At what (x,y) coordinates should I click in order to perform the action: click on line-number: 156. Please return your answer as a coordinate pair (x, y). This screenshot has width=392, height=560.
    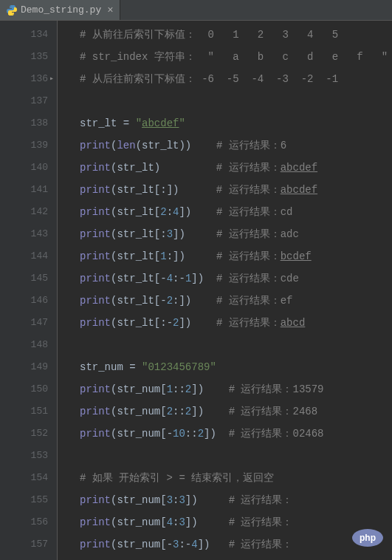
    Looking at the image, I should click on (27, 522).